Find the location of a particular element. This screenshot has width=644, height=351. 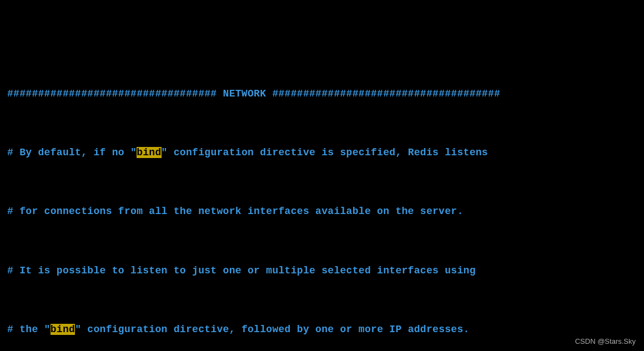

config-comment: # the "bind" configuration directive, fo… is located at coordinates (322, 329).